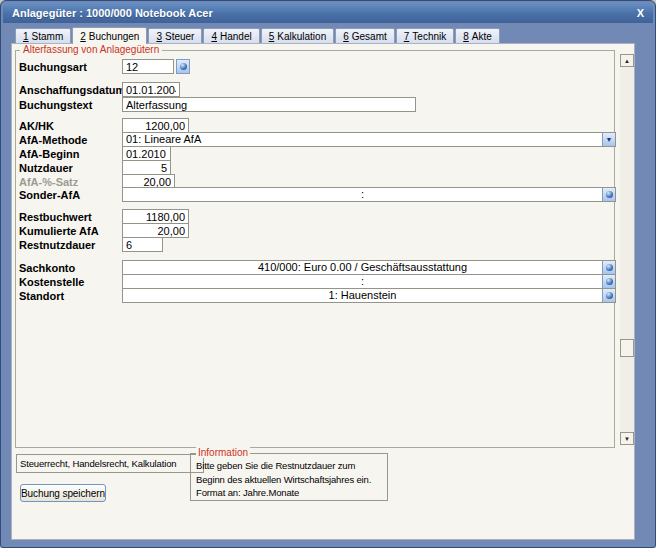 This screenshot has width=656, height=548. I want to click on afa-methode-value: 01: Lineare AfA, so click(362, 140).